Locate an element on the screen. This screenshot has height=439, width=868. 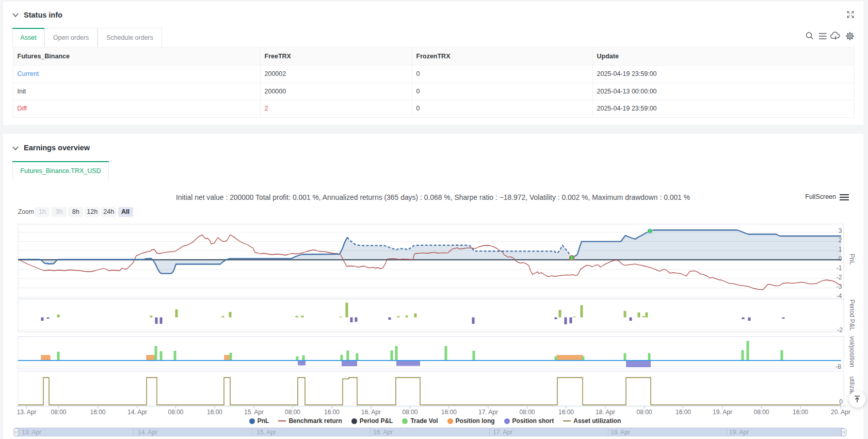
svg-text: 16. Apr is located at coordinates (371, 412).